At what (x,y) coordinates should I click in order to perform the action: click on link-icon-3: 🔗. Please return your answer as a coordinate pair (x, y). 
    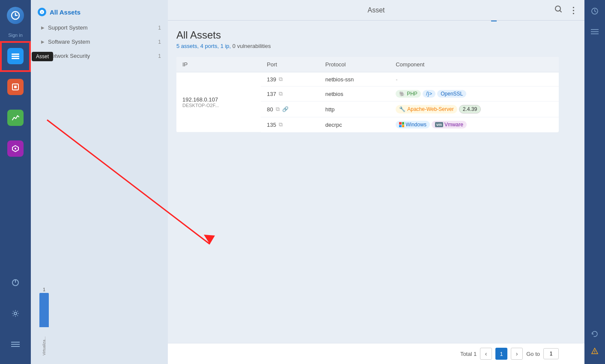
    Looking at the image, I should click on (285, 109).